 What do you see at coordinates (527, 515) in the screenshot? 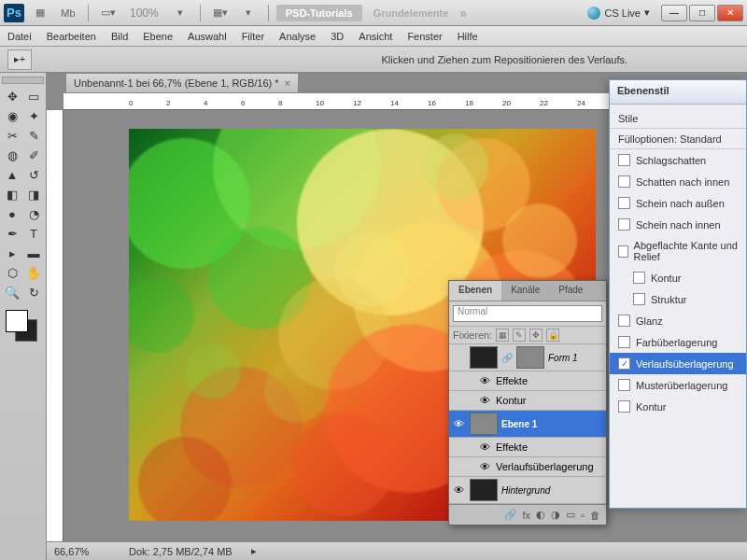
I see `fx-icon: fx` at bounding box center [527, 515].